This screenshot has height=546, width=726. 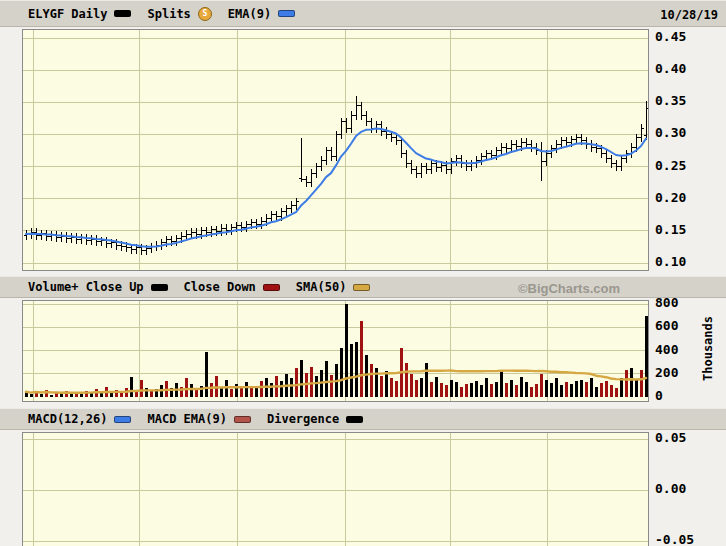 I want to click on volume-down-label: Close Down, so click(x=220, y=287).